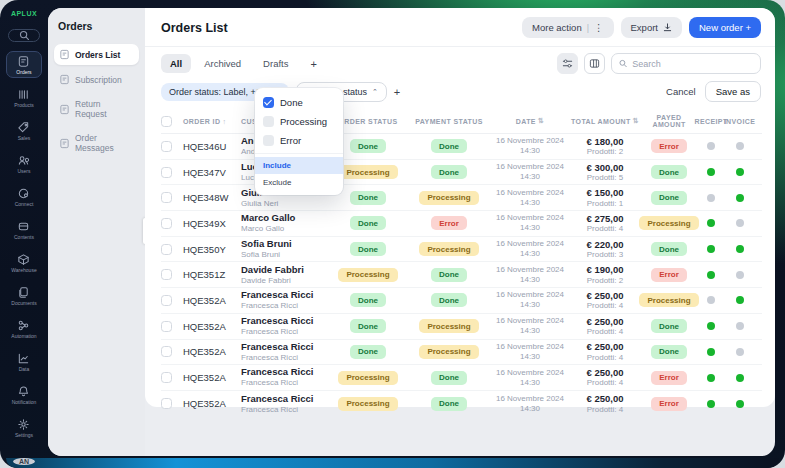 The image size is (785, 468). I want to click on column-header-date: Date⇅, so click(530, 121).